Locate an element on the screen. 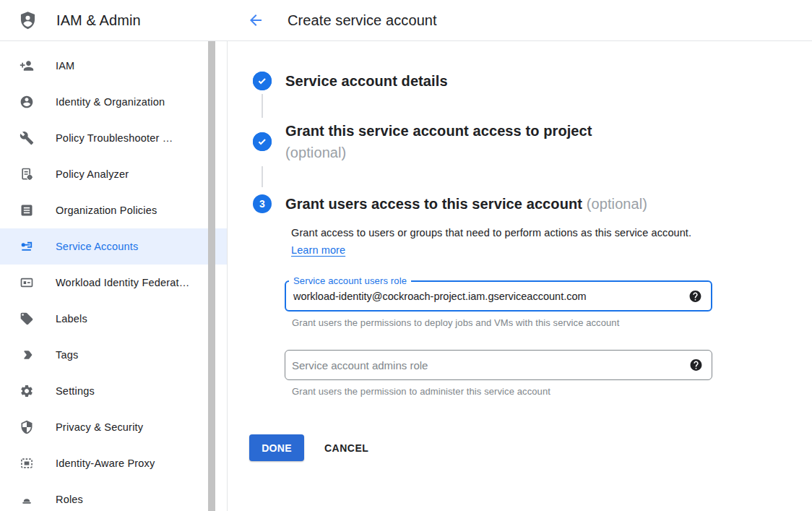 This screenshot has height=511, width=812. service-account-admins-role-field is located at coordinates (498, 365).